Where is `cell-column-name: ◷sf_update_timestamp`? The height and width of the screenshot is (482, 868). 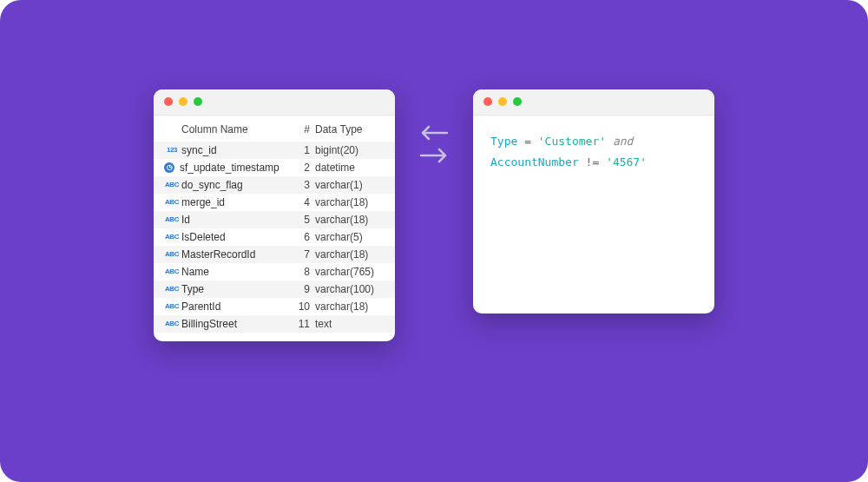
cell-column-name: ◷sf_update_timestamp is located at coordinates (227, 168).